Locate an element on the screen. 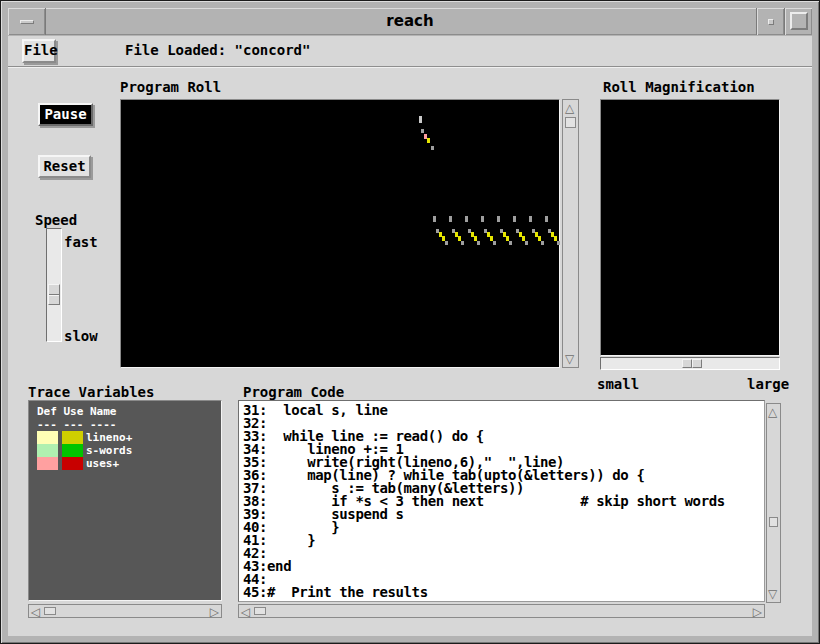 This screenshot has width=820, height=644. program-code-title: Program Code is located at coordinates (294, 392).